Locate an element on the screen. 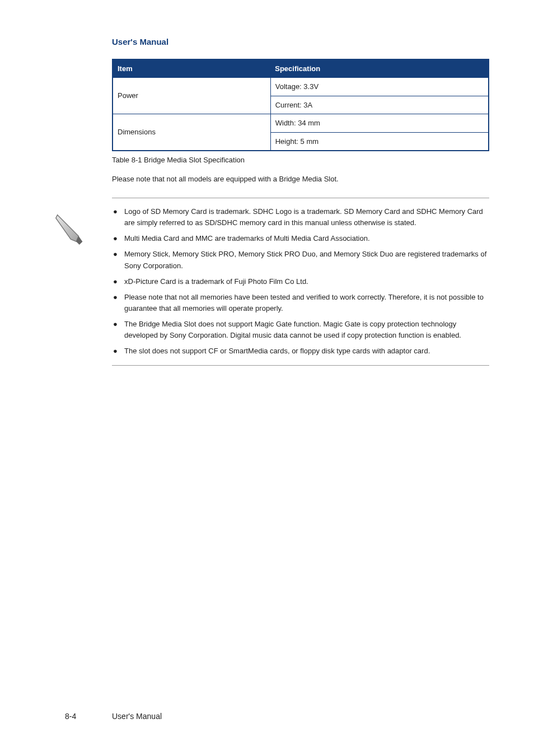 The width and height of the screenshot is (534, 756). inline-note: Please note that not all models are equi… is located at coordinates (301, 179).